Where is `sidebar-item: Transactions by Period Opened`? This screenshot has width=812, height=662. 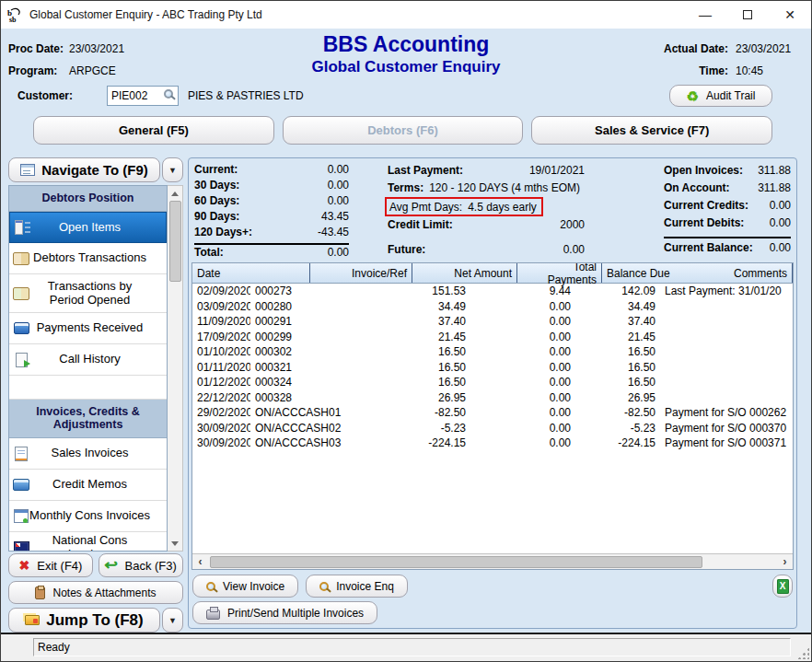 sidebar-item: Transactions by Period Opened is located at coordinates (88, 294).